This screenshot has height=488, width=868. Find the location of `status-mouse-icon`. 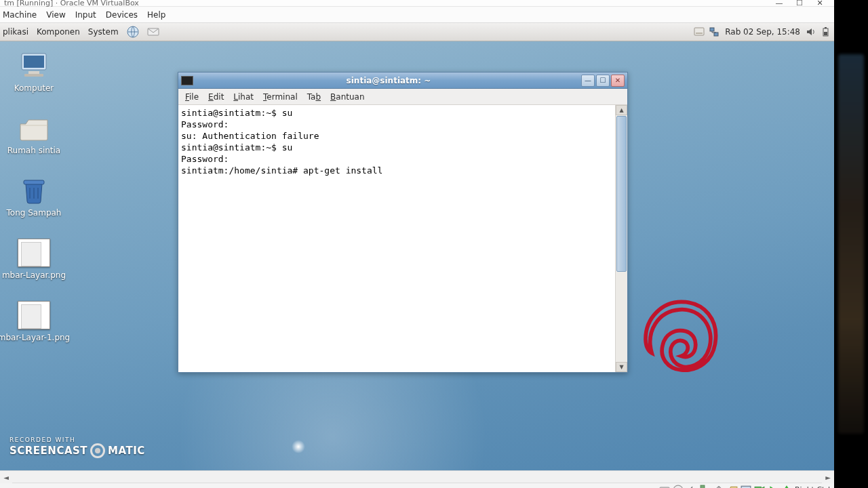

status-mouse-icon is located at coordinates (773, 487).